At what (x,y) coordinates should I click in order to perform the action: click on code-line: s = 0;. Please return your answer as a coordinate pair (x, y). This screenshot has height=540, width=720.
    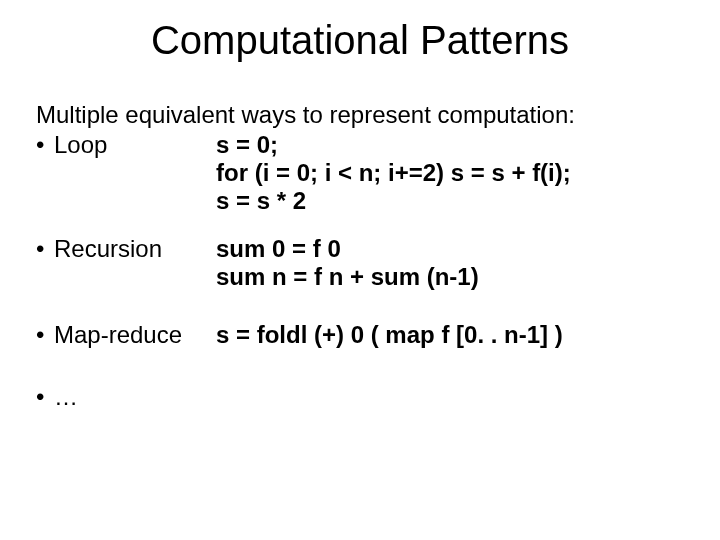
    Looking at the image, I should click on (450, 145).